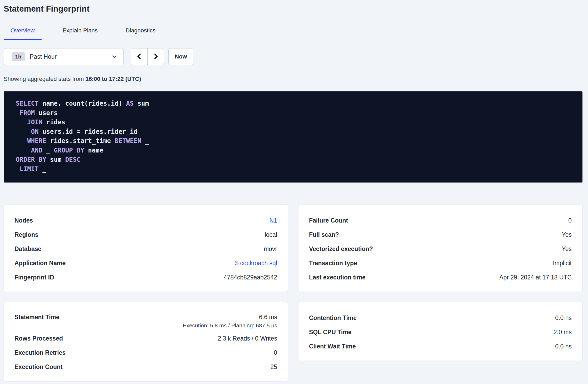 The image size is (588, 384). What do you see at coordinates (330, 332) in the screenshot?
I see `stat-label: SQL CPU Time` at bounding box center [330, 332].